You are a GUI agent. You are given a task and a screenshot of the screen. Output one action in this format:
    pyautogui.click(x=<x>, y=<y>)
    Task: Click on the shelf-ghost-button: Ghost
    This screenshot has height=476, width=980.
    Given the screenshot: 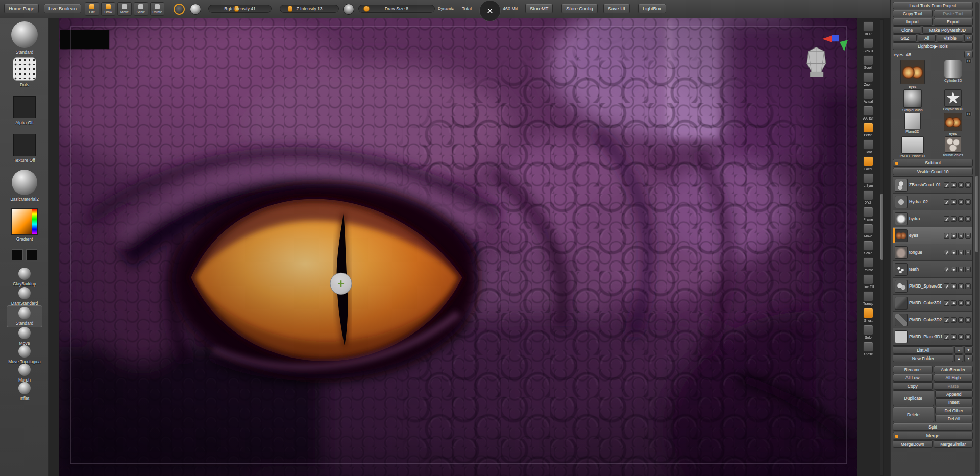 What is the action you would take?
    pyautogui.click(x=868, y=315)
    